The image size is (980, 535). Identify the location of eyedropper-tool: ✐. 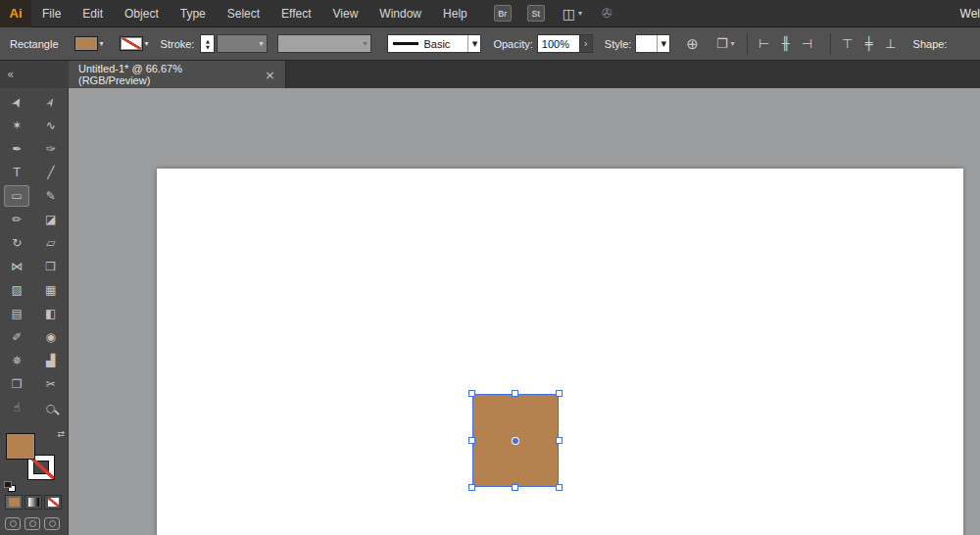
(17, 337).